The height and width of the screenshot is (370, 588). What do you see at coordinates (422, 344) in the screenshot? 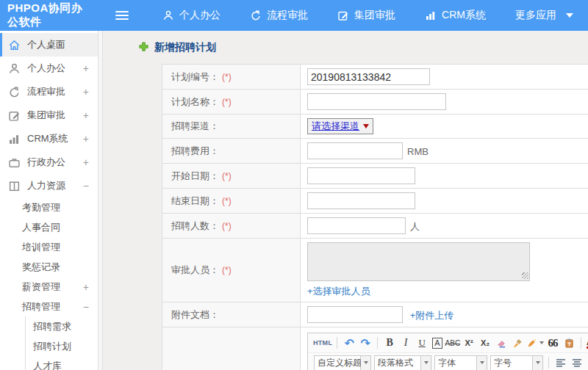
I see `underline-button: U` at bounding box center [422, 344].